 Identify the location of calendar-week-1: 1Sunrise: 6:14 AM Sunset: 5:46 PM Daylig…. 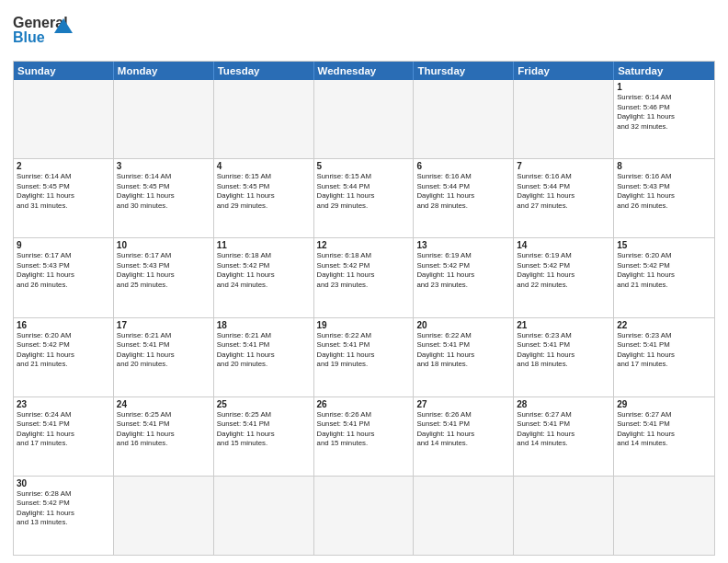
(364, 120).